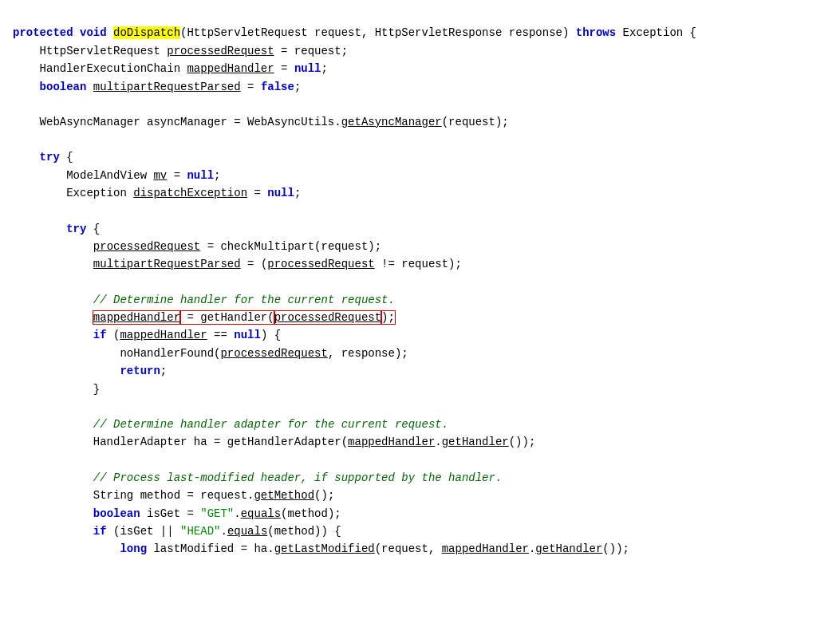  I want to click on code-line: processedRequest = checkMultipart(reques…, so click(420, 246).